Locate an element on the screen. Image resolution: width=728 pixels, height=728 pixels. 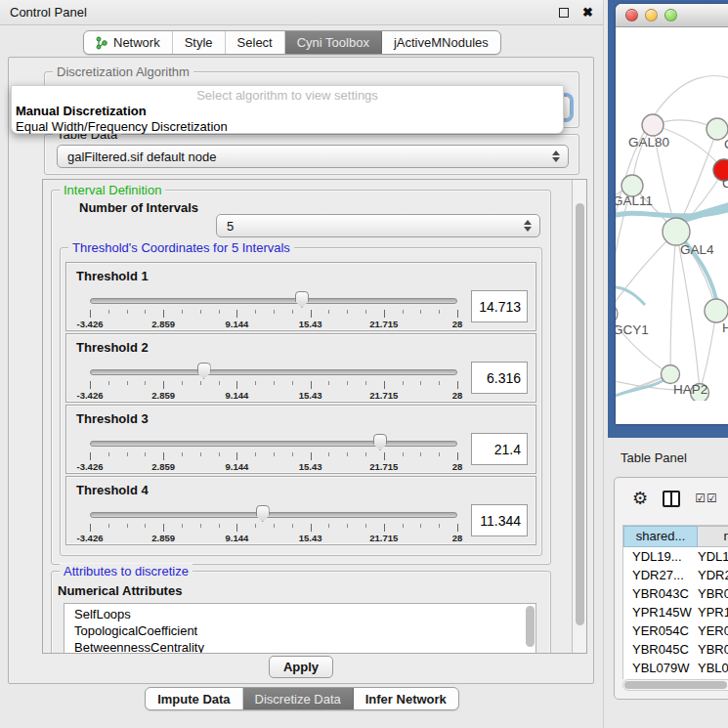
table-row: YBL079WYBL0 is located at coordinates (676, 668).